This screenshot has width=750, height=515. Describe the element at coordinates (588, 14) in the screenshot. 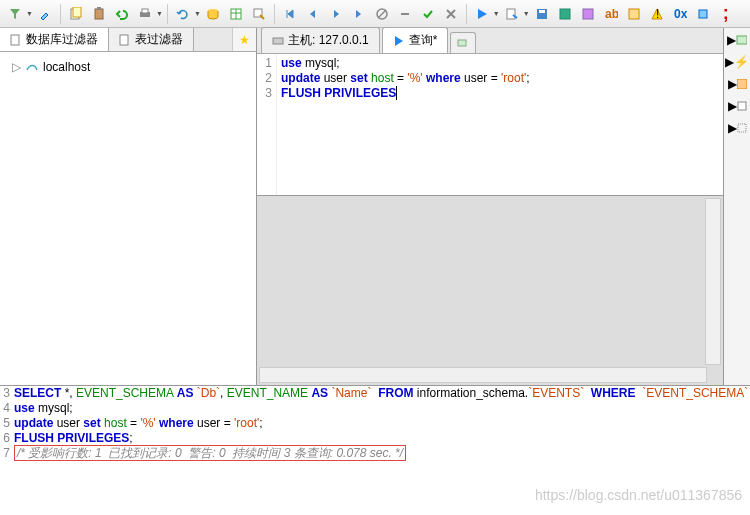

I see `import-icon` at that location.